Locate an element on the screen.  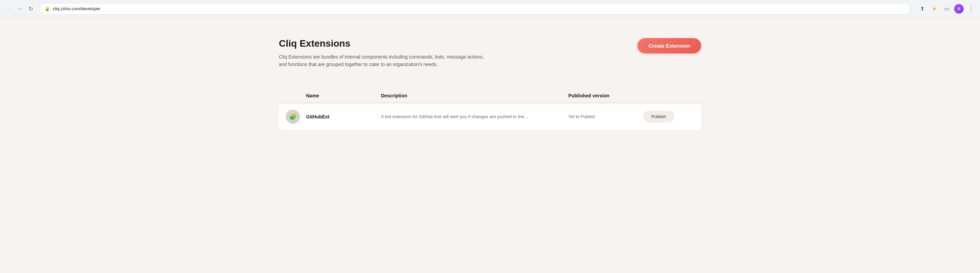
puzzle-icon: 🧩 is located at coordinates (293, 117).